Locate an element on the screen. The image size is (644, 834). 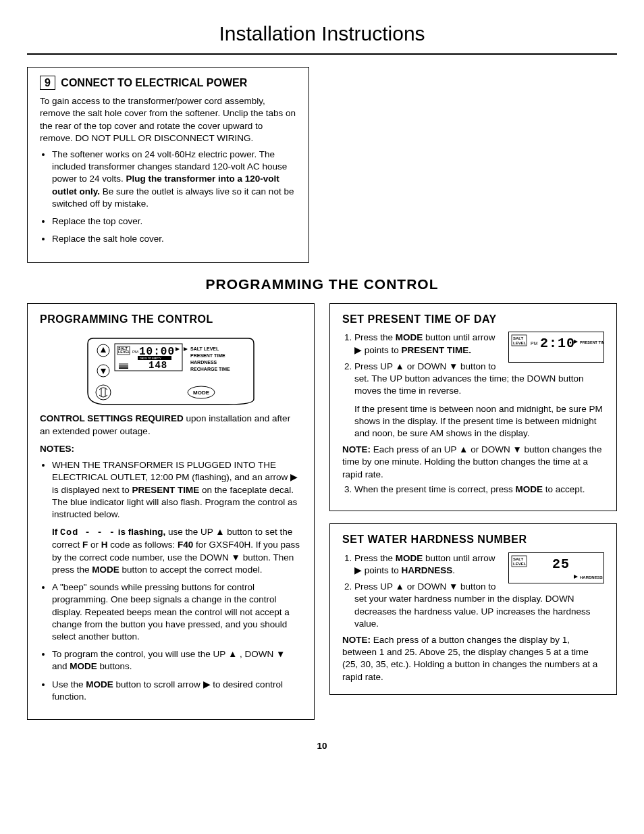
set-hardness-header: SET WATER HARDNESS NUMBER is located at coordinates (473, 540).